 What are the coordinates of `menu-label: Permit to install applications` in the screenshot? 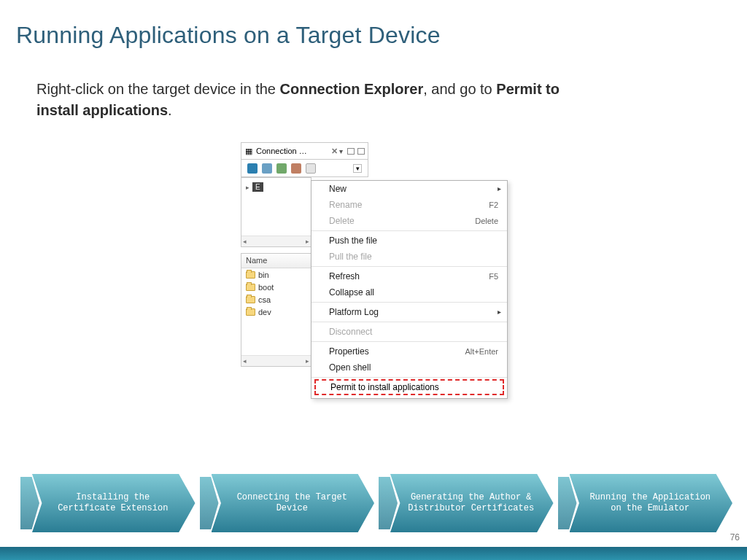 It's located at (385, 387).